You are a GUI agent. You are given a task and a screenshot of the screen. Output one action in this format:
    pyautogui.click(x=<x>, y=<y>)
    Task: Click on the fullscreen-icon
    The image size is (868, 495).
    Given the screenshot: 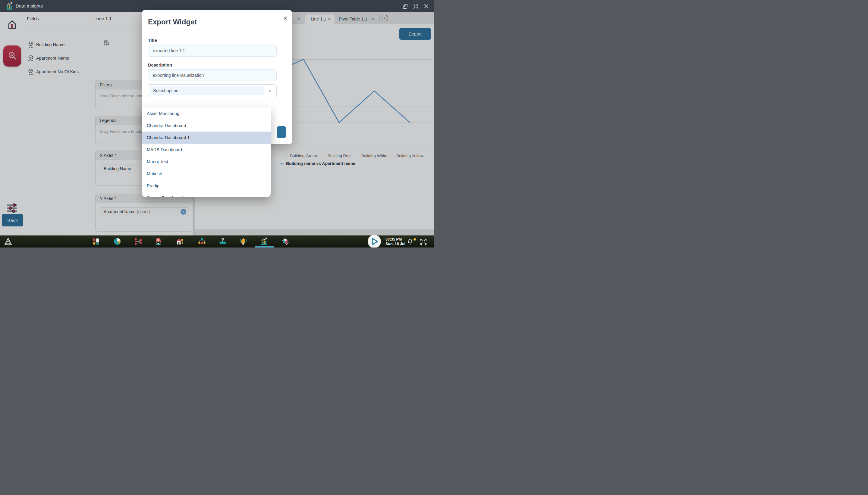 What is the action you would take?
    pyautogui.click(x=423, y=242)
    